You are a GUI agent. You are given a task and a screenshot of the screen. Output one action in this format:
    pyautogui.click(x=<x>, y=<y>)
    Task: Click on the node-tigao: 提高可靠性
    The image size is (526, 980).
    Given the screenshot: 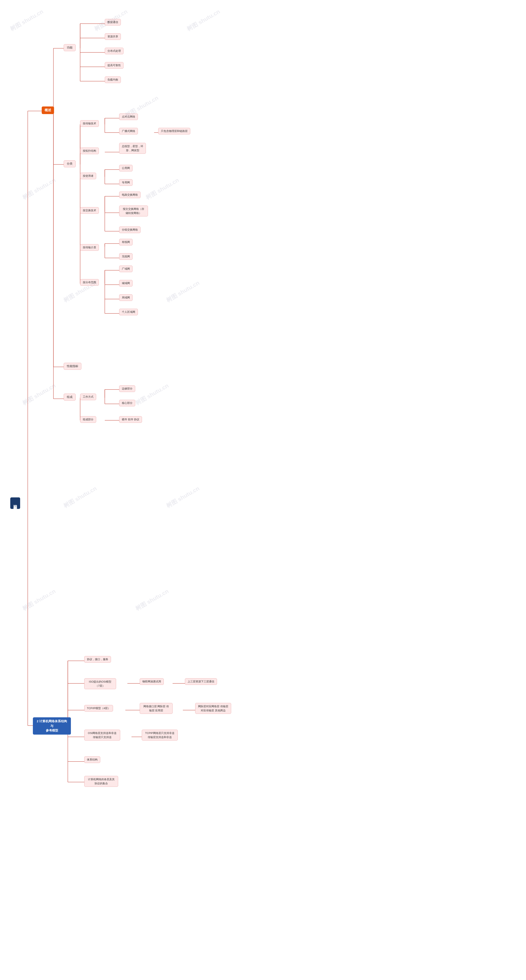 What is the action you would take?
    pyautogui.click(x=114, y=65)
    